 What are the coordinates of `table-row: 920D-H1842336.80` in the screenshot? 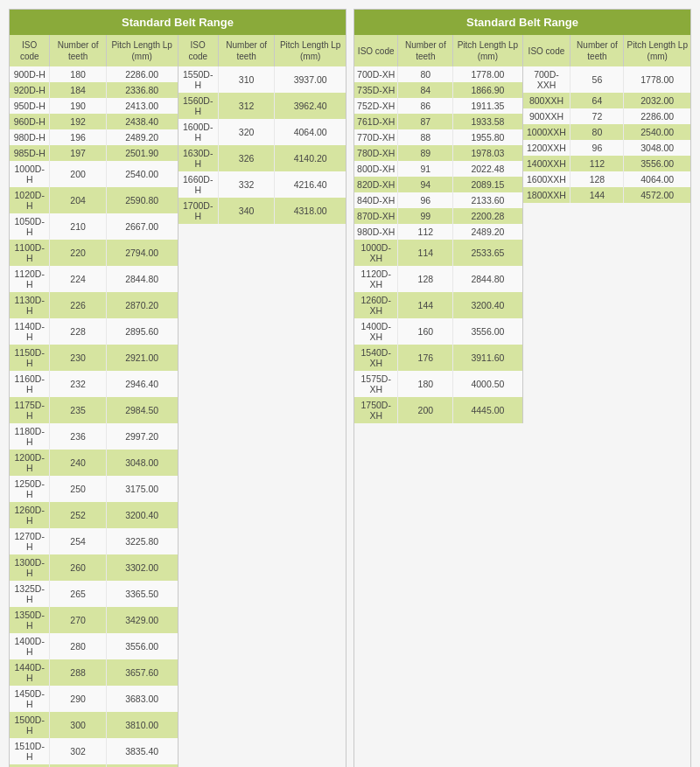 It's located at (94, 90).